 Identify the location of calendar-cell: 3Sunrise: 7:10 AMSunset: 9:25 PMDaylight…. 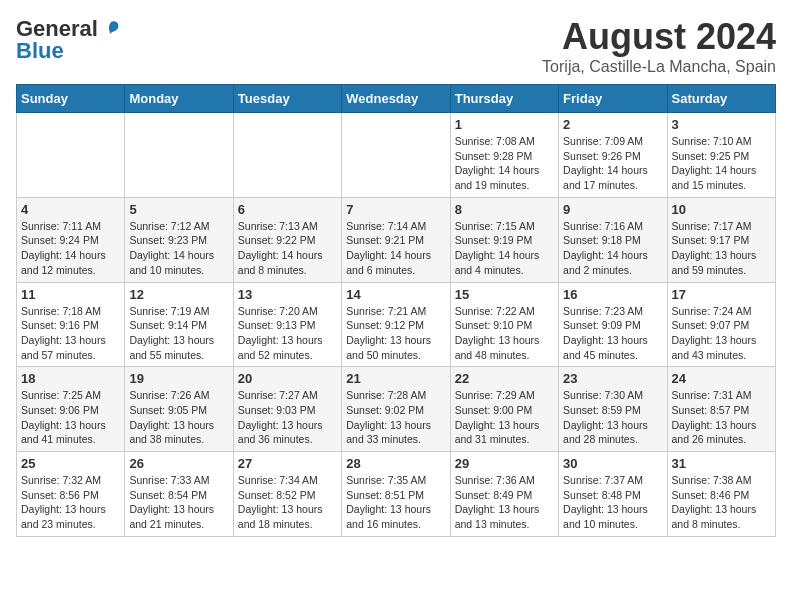
(721, 156).